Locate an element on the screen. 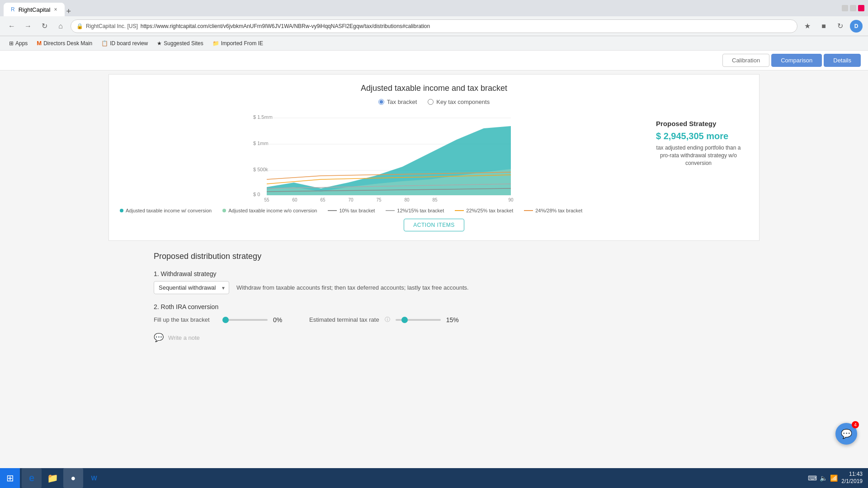  tab-navigation: Calibration Comparison Details is located at coordinates (434, 61).